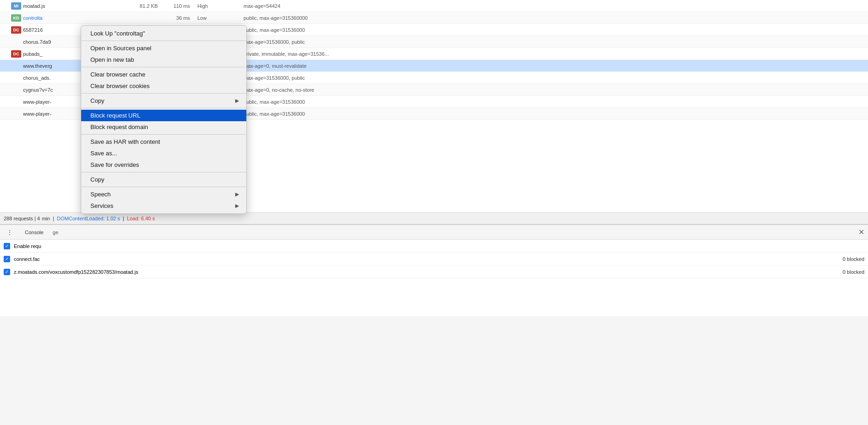  Describe the element at coordinates (178, 18) in the screenshot. I see `row-time: 36 ms` at that location.